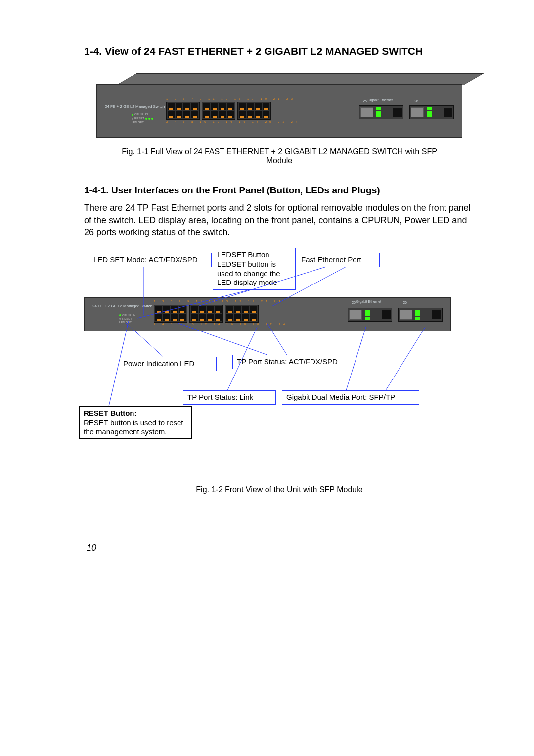 The image size is (534, 756). What do you see at coordinates (294, 362) in the screenshot?
I see `callout-tp-status-afs: TP Port Status: ACT/FDX/SPD` at bounding box center [294, 362].